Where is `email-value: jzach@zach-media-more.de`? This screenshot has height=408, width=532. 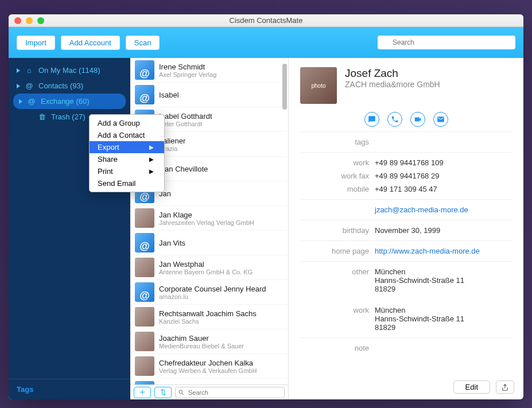
email-value: jzach@zach-media-more.de is located at coordinates (421, 210).